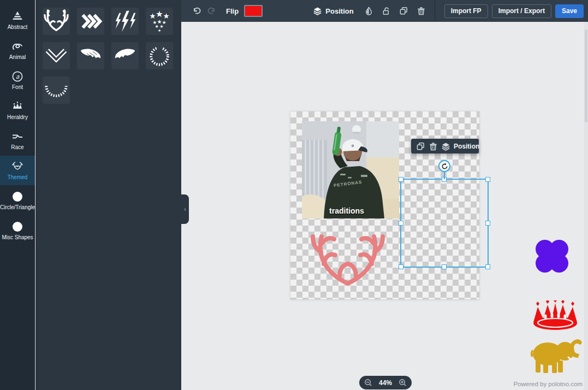  What do you see at coordinates (403, 382) in the screenshot?
I see `zoom-in-button` at bounding box center [403, 382].